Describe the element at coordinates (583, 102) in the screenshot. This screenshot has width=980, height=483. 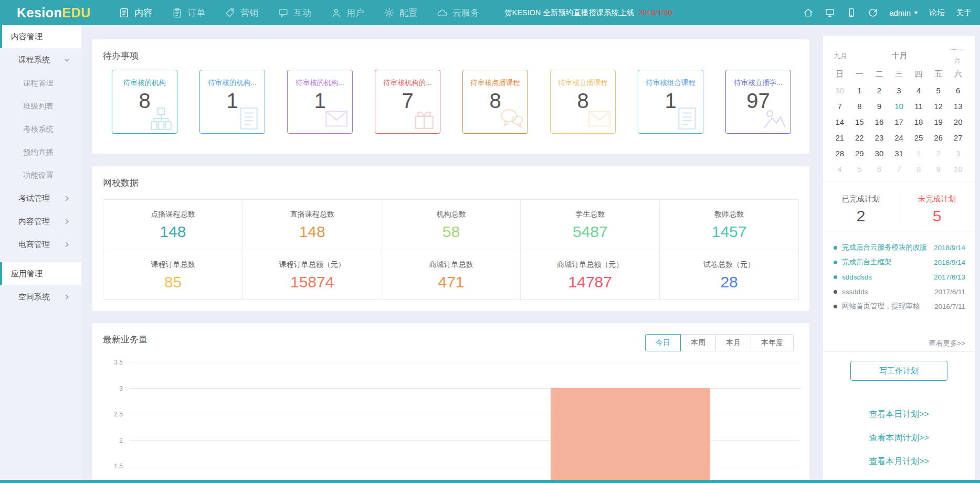
I see `todo-card-5: 待审核直播课程 8` at that location.